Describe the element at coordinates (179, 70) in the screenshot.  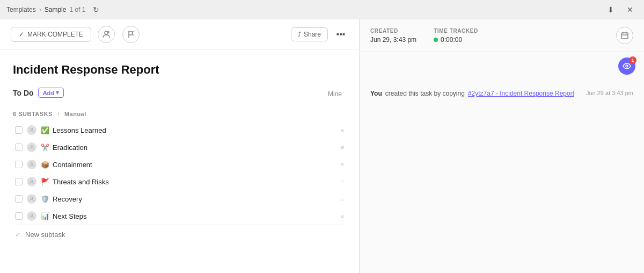
I see `task-title: Incident Response Report` at that location.